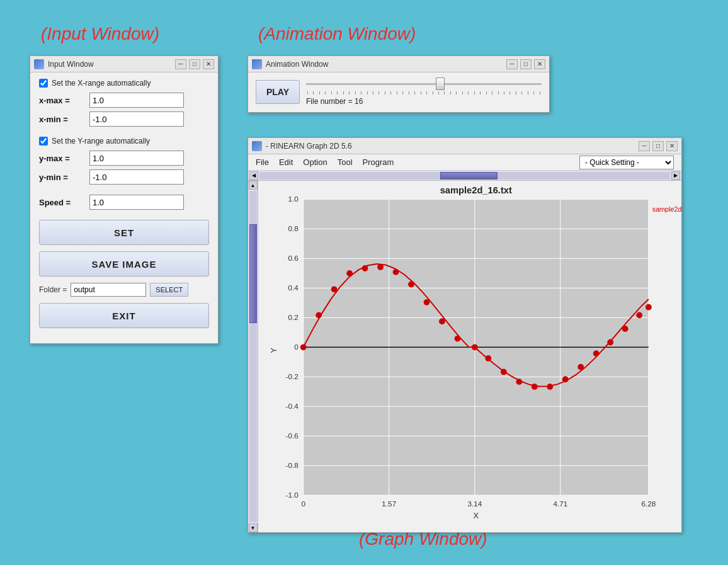 Image resolution: width=728 pixels, height=565 pixels. What do you see at coordinates (424, 84) in the screenshot?
I see `slider-track` at bounding box center [424, 84].